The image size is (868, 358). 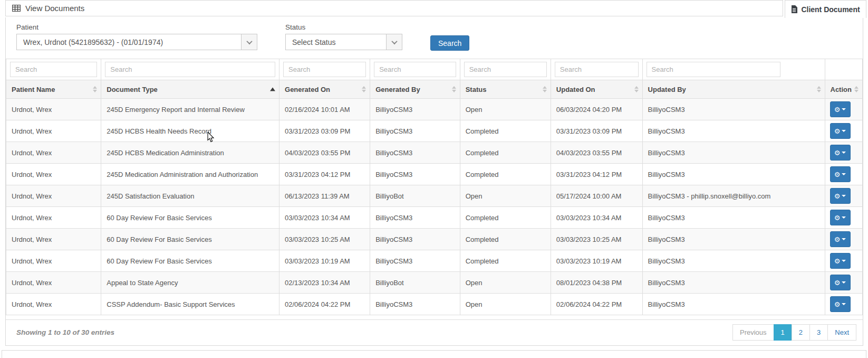 I want to click on column-header-patient-name: Patient Name, so click(x=54, y=90).